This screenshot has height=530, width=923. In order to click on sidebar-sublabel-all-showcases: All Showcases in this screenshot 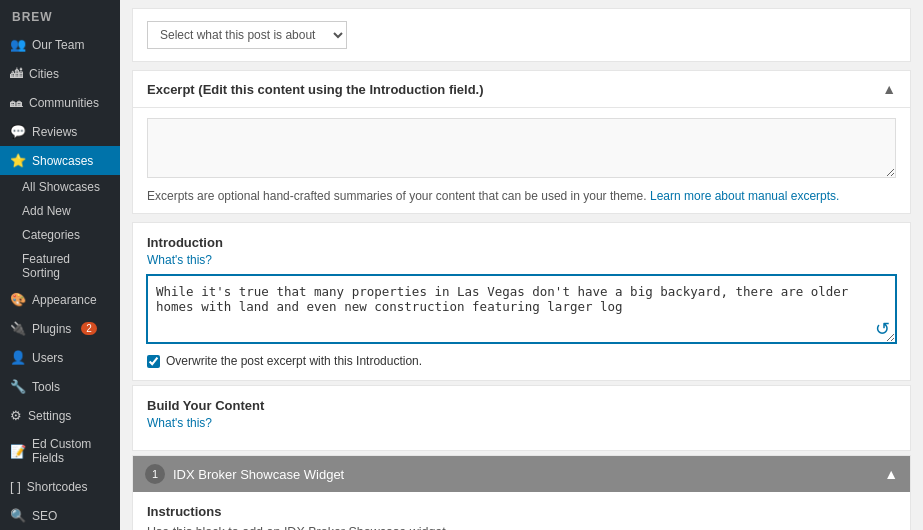, I will do `click(61, 187)`.